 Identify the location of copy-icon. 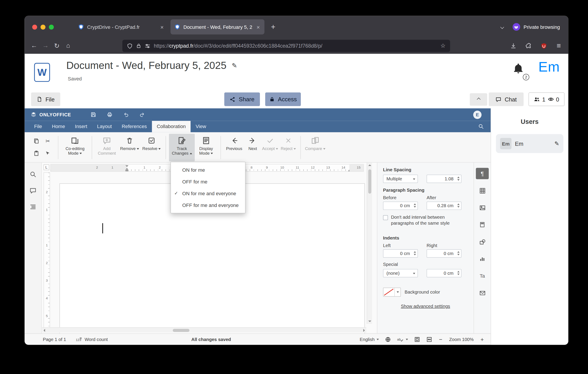
(36, 141).